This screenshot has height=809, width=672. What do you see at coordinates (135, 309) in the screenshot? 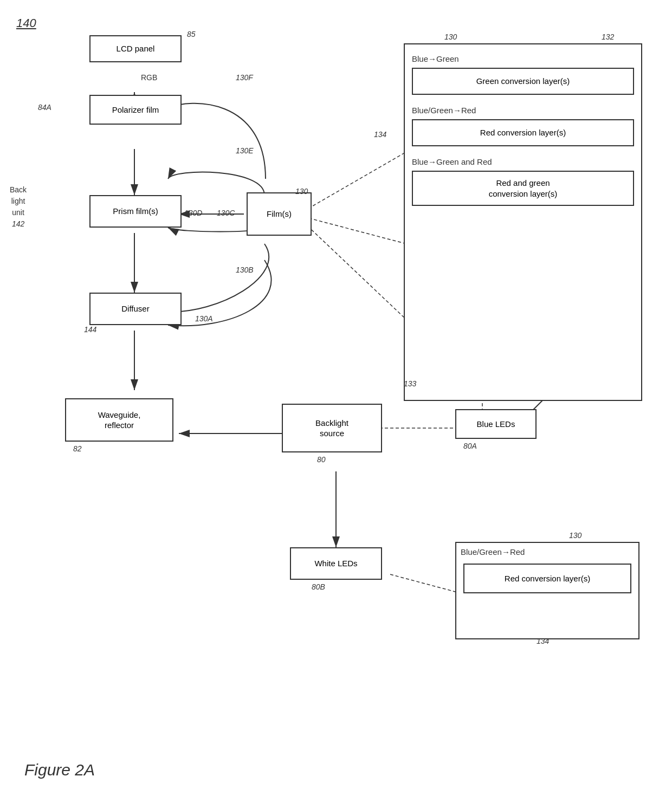
I see `diffuser-box: Diffuser` at bounding box center [135, 309].